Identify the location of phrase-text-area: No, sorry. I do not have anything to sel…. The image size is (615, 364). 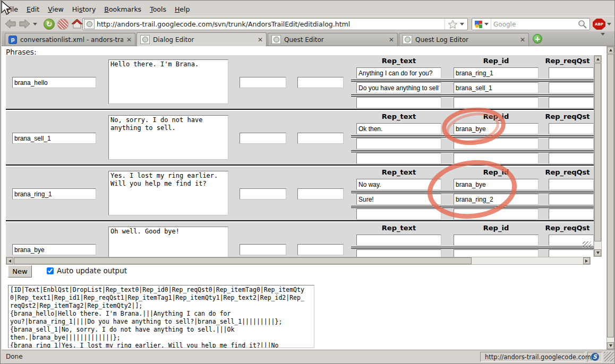
(168, 137).